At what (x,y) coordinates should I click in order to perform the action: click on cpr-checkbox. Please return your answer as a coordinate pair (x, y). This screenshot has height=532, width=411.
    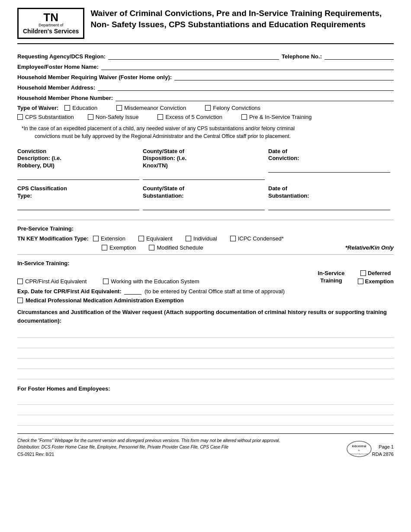
    Looking at the image, I should click on (20, 281).